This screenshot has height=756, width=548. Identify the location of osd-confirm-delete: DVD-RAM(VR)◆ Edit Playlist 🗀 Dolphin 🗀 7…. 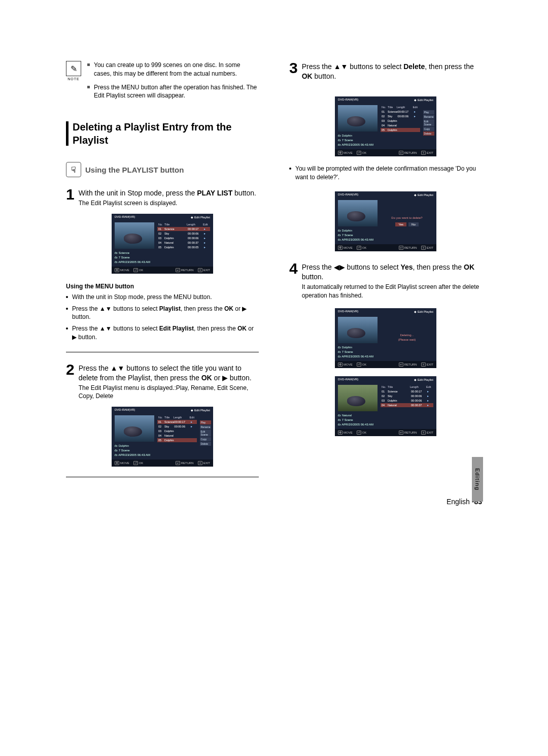
(386, 221).